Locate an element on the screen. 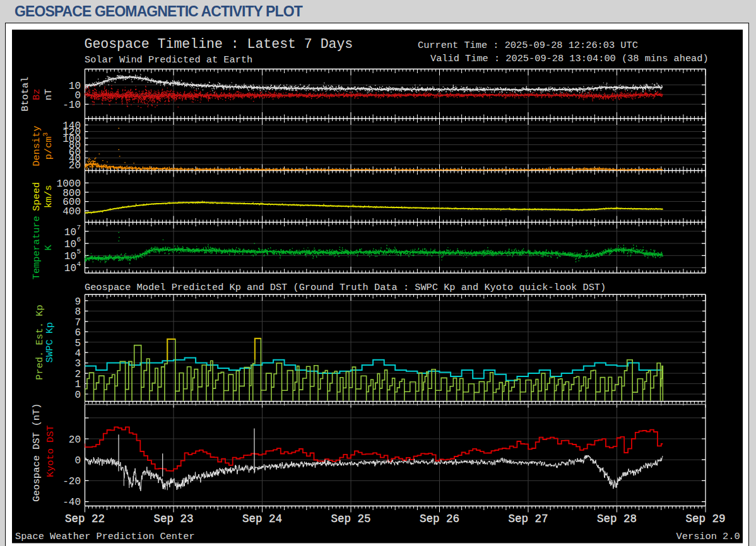 Image resolution: width=756 pixels, height=546 pixels. svg-text: Sep 28 is located at coordinates (617, 519).